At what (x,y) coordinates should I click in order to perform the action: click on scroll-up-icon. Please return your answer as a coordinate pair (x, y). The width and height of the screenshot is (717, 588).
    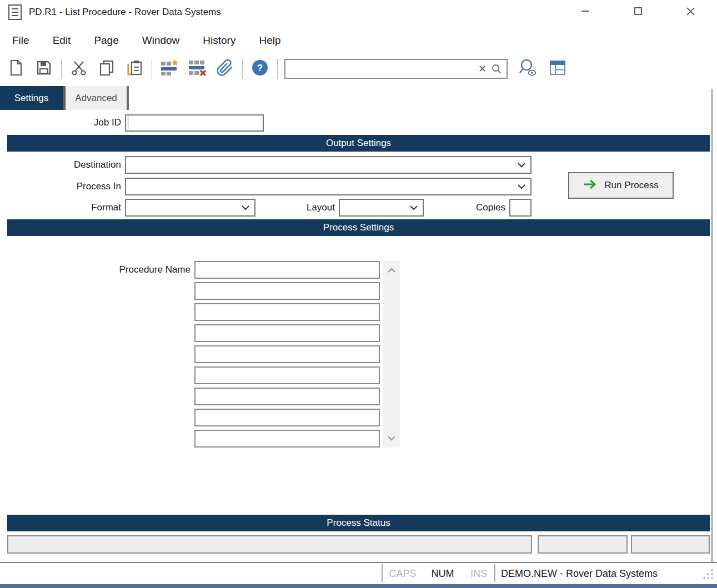
    Looking at the image, I should click on (392, 270).